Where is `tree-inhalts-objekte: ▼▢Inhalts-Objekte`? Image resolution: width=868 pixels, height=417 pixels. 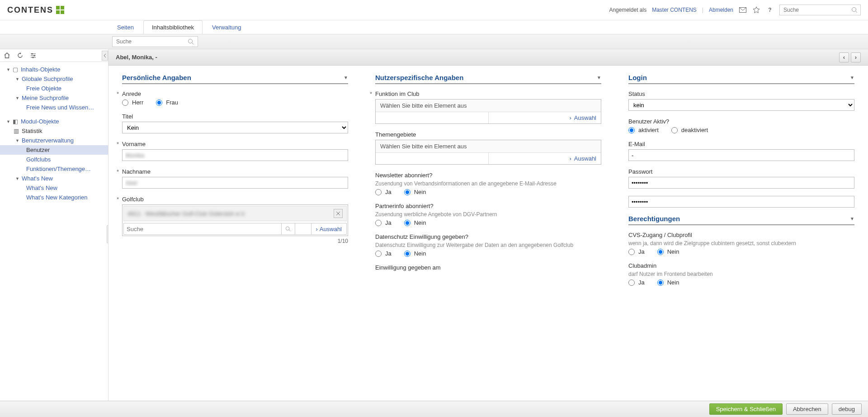 tree-inhalts-objekte: ▼▢Inhalts-Objekte is located at coordinates (54, 70).